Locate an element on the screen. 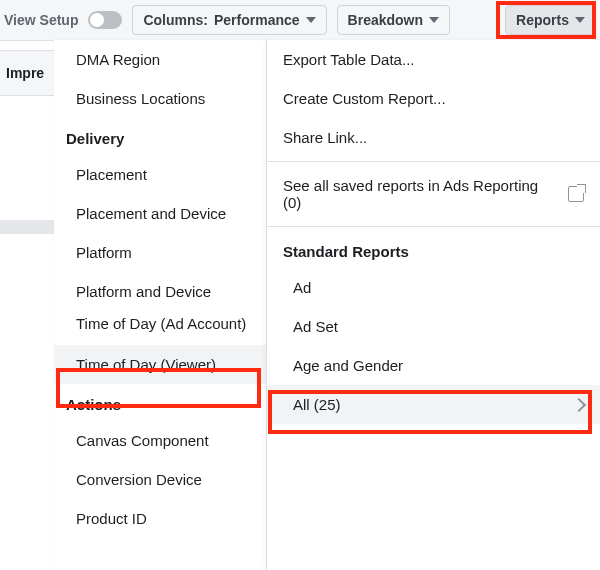 This screenshot has width=600, height=570. reports-item: Export Table Data... is located at coordinates (434, 60).